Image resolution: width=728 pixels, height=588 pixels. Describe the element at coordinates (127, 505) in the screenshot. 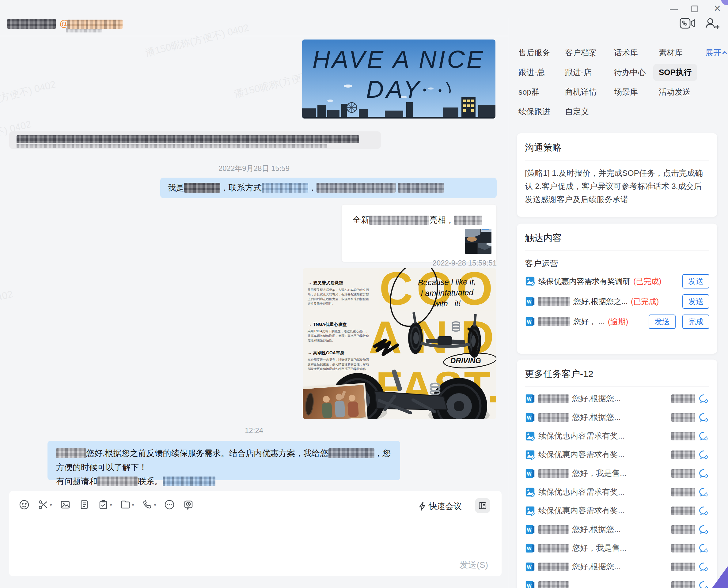

I see `folder-icon: ▾` at that location.